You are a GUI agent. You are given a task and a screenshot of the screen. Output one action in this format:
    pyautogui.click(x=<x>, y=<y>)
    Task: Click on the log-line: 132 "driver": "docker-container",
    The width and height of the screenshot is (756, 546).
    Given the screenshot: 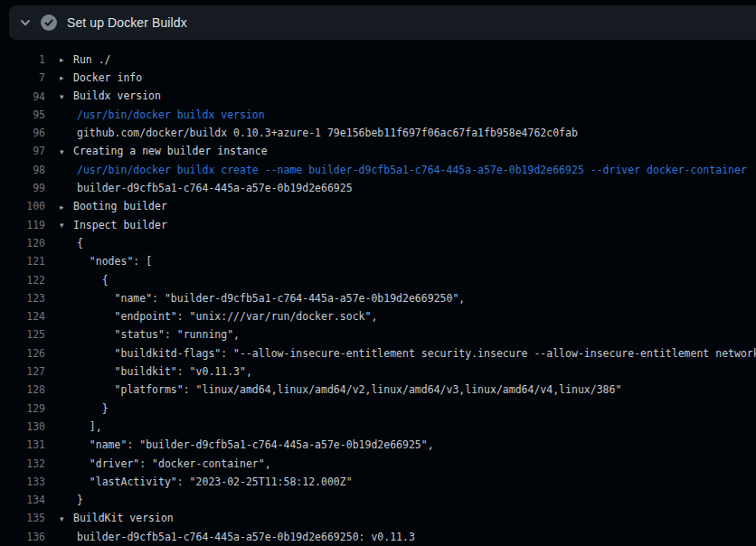 What is the action you would take?
    pyautogui.click(x=378, y=464)
    